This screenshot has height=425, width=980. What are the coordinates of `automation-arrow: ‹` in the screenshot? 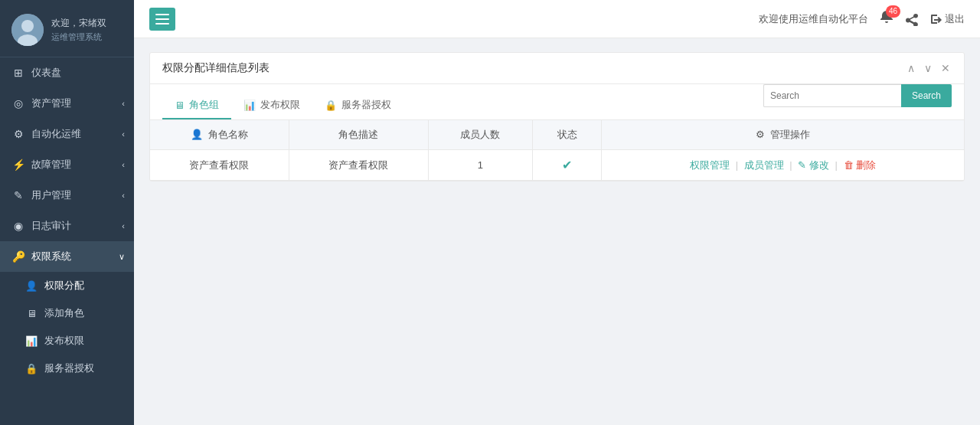 It's located at (123, 134).